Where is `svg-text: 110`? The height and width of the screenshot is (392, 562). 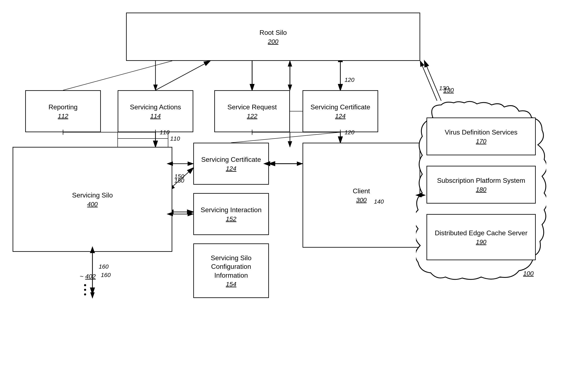
svg-text: 110 is located at coordinates (175, 138).